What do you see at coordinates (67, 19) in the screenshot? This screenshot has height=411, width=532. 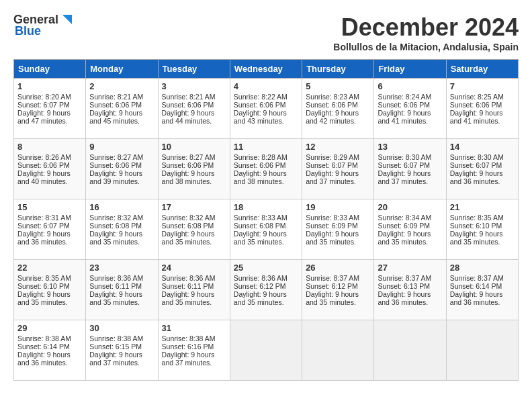 I see `logo-icon` at bounding box center [67, 19].